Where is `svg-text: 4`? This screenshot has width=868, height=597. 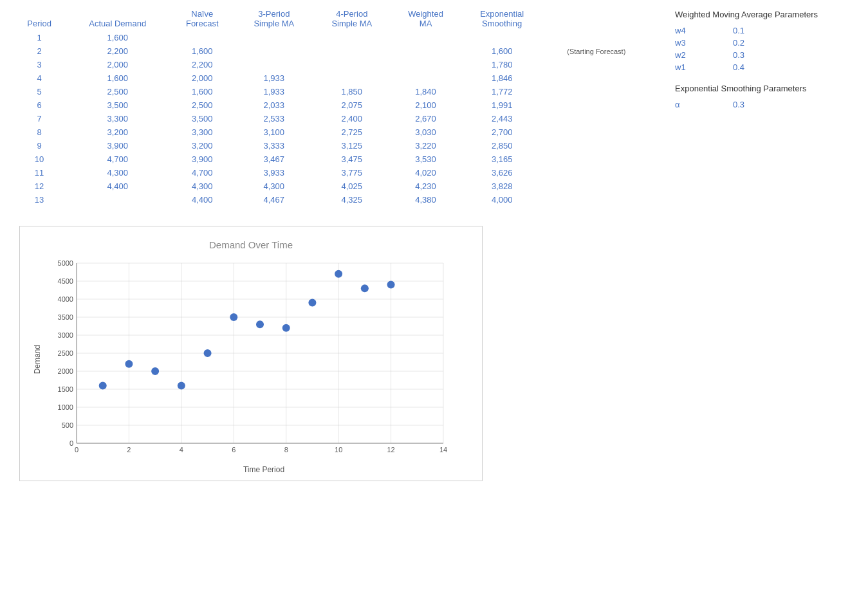 svg-text: 4 is located at coordinates (181, 450).